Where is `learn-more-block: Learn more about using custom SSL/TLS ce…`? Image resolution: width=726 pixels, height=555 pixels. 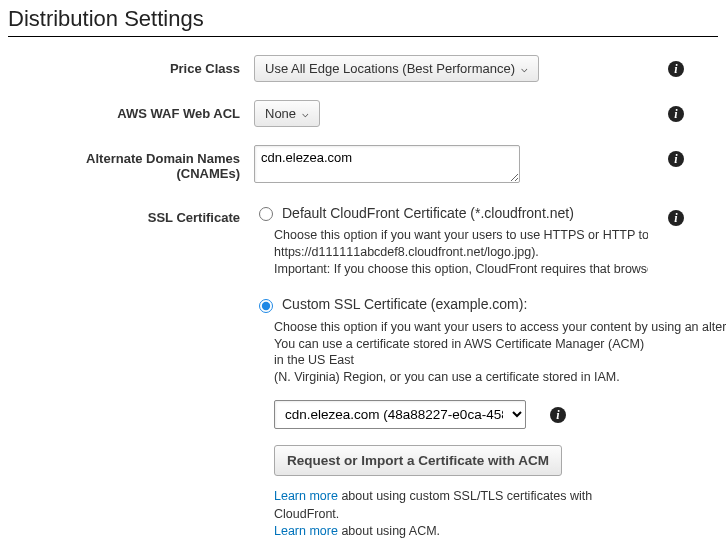 learn-more-block: Learn more about using custom SSL/TLS ce… is located at coordinates (461, 514).